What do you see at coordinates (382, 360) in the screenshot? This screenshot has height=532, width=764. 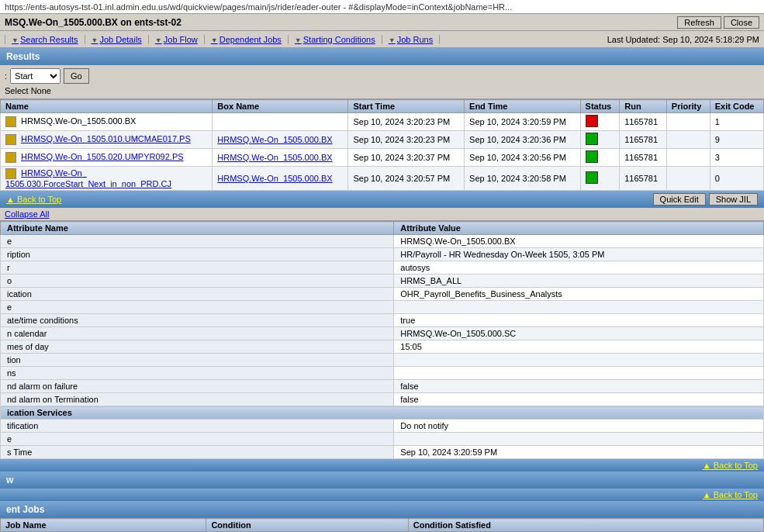 I see `attr-row: tion` at bounding box center [382, 360].